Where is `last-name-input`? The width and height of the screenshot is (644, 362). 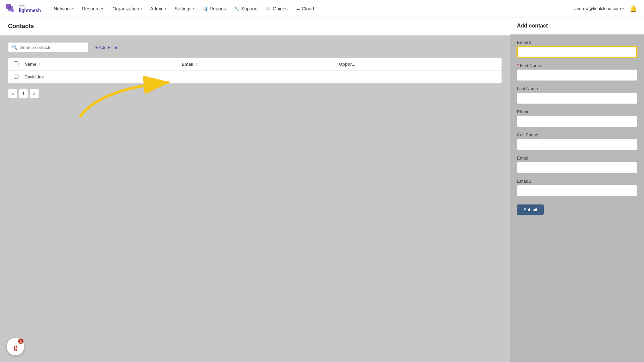
last-name-input is located at coordinates (577, 98).